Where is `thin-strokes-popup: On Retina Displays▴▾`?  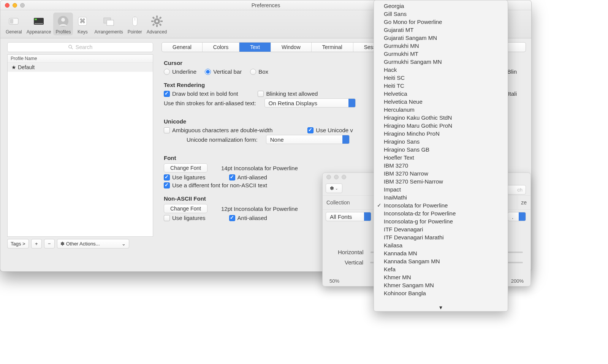
thin-strokes-popup: On Retina Displays▴▾ is located at coordinates (310, 103).